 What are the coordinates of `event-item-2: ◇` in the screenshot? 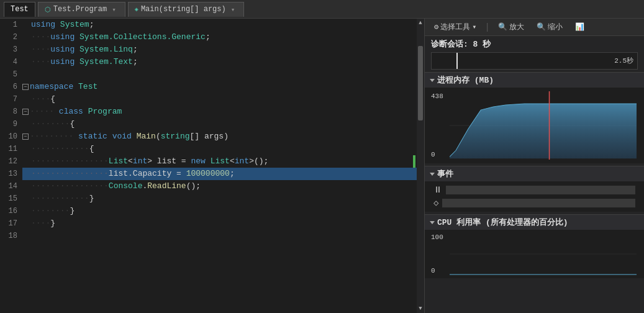 It's located at (534, 202).